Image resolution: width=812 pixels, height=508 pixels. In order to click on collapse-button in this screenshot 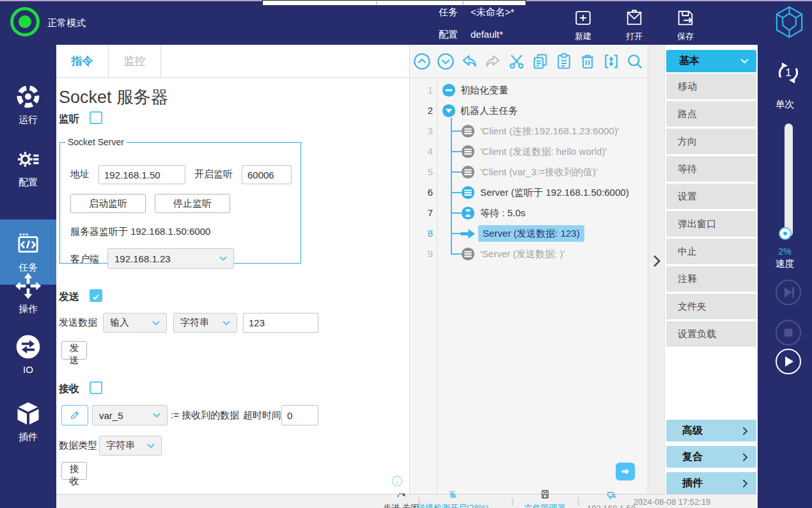, I will do `click(422, 61)`.